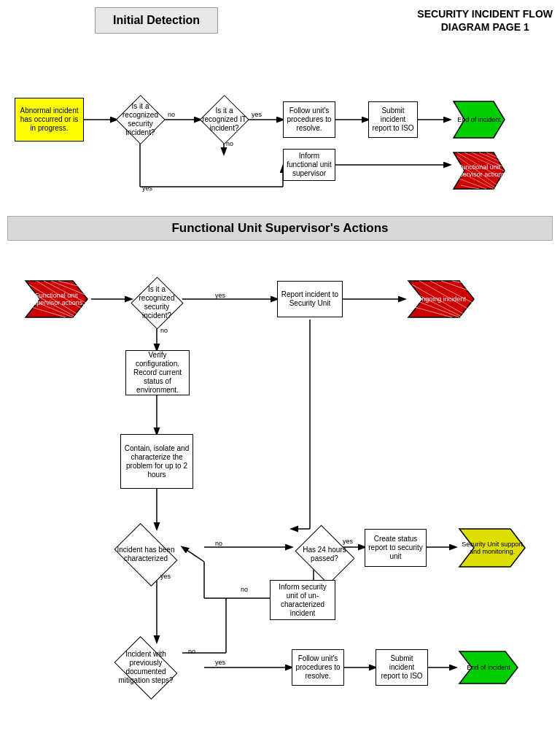 The width and height of the screenshot is (560, 747). Describe the element at coordinates (479, 171) in the screenshot. I see `s1-end2: Functional unit Supervisor actions.` at that location.